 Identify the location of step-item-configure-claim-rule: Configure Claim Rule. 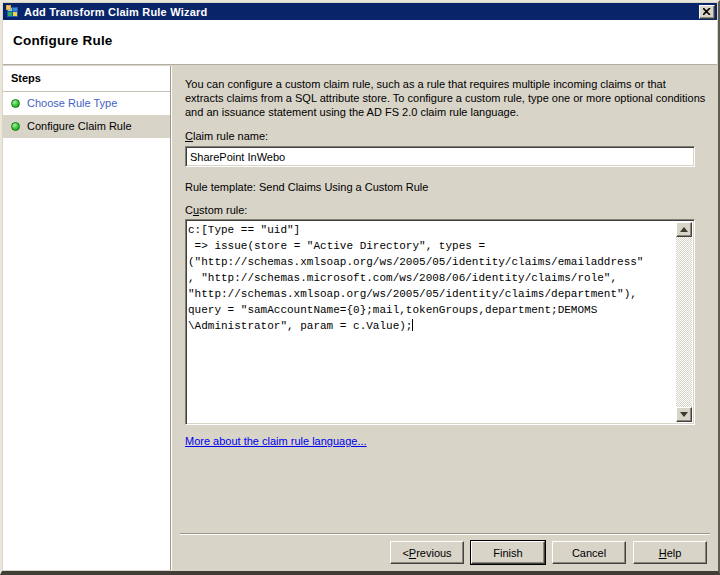
(86, 126).